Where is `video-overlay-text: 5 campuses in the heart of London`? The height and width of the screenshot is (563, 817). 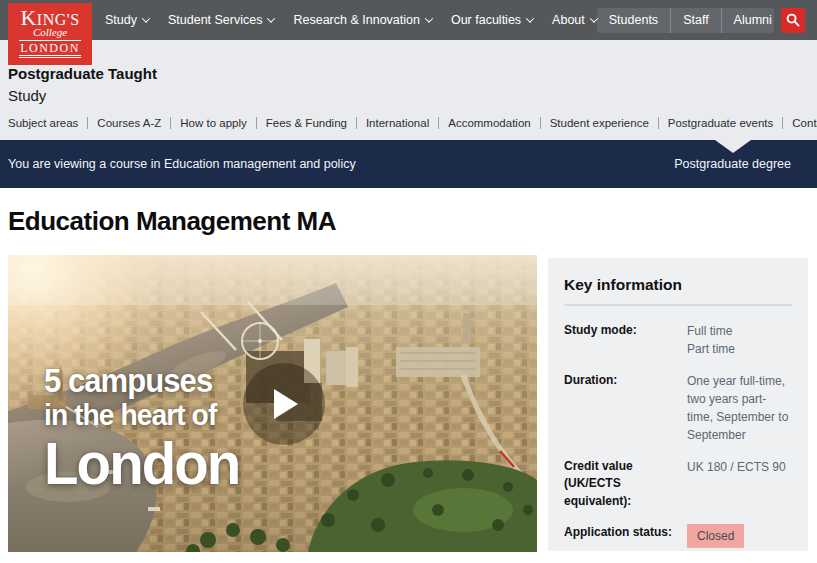 video-overlay-text: 5 campuses in the heart of London is located at coordinates (142, 430).